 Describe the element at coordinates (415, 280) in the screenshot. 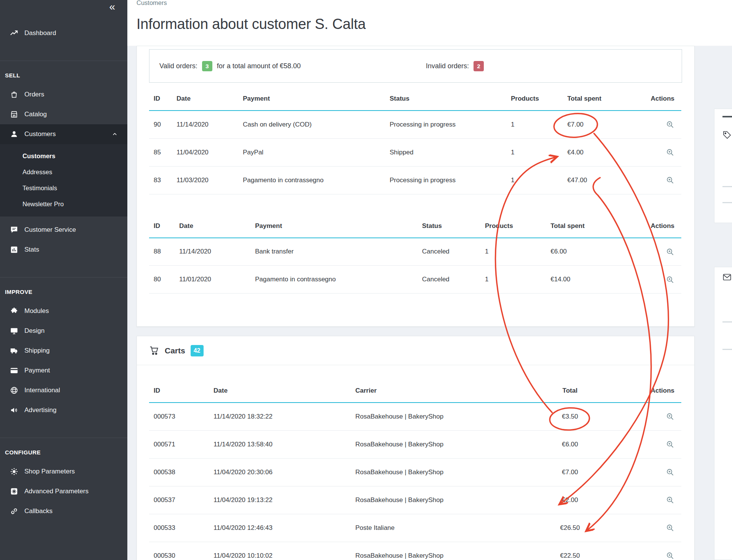

I see `order-row: 80 11/01/2020 Pagamento in contrassegno …` at that location.